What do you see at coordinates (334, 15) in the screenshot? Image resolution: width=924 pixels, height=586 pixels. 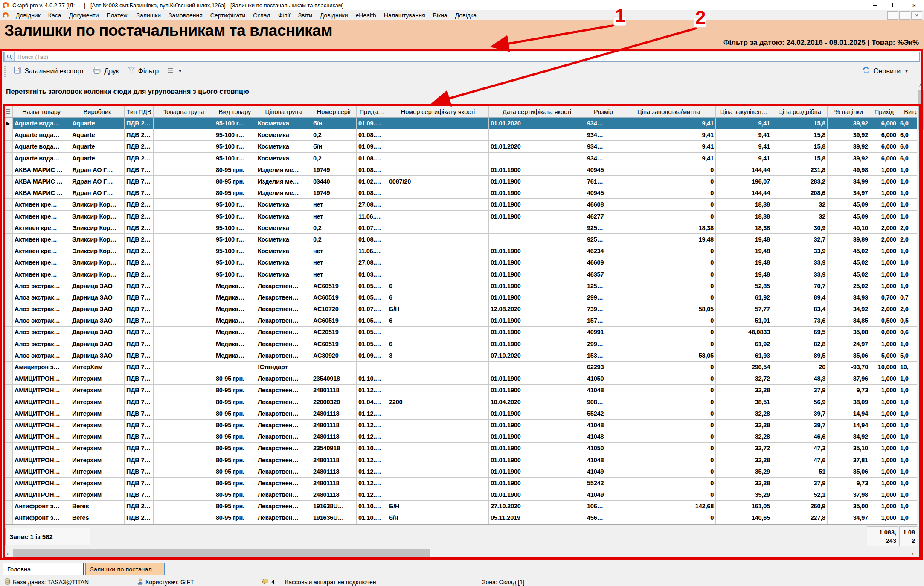 I see `menu-item-Довідники: Довідники` at bounding box center [334, 15].